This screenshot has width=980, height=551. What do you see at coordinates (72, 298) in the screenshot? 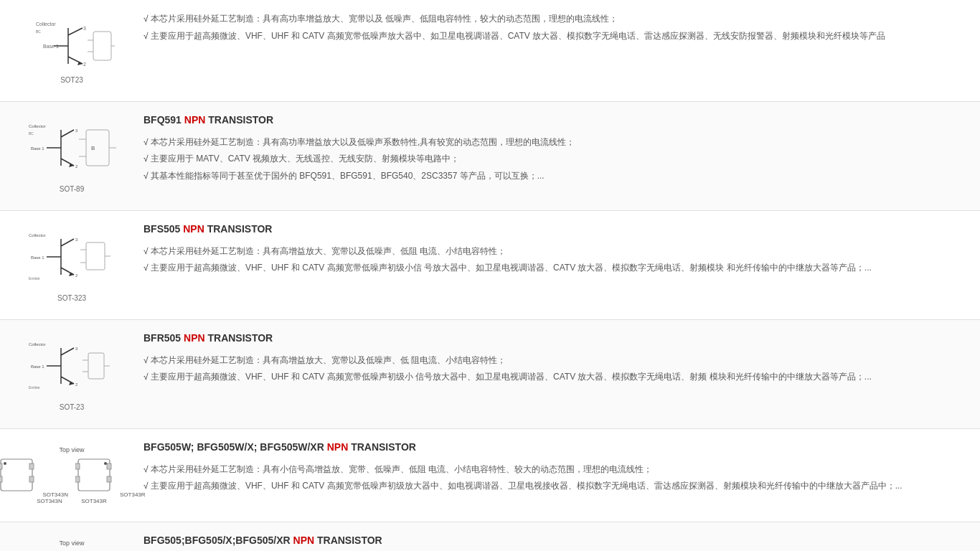
I see `package-label: SOT-323` at bounding box center [72, 298].